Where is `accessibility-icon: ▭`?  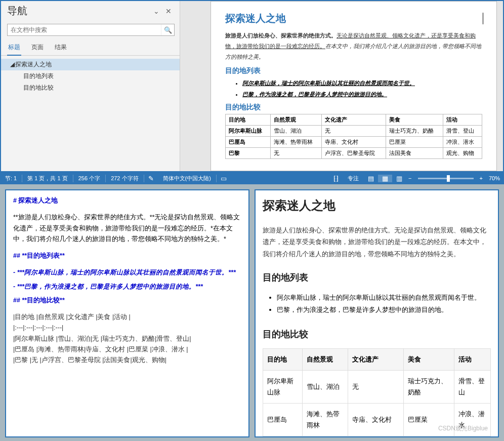
accessibility-icon: ▭ is located at coordinates (224, 178).